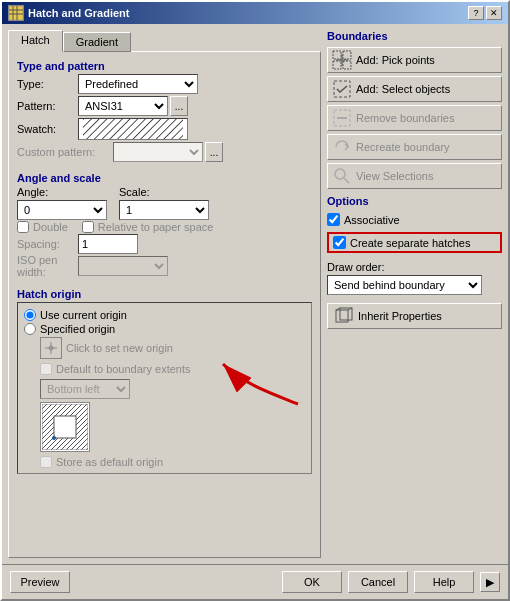 Image resolution: width=510 pixels, height=601 pixels. What do you see at coordinates (78, 329) in the screenshot?
I see `specified-label: Specified origin` at bounding box center [78, 329].